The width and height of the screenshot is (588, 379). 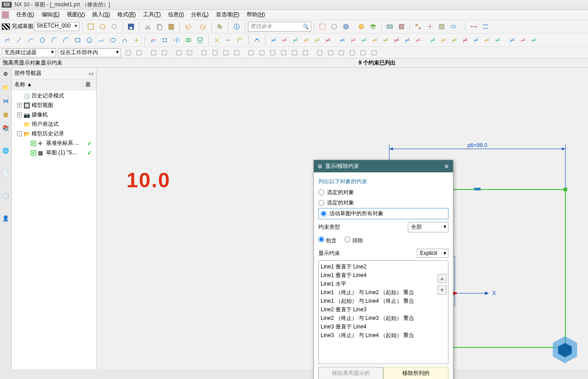 What do you see at coordinates (31, 40) in the screenshot?
I see `tb-arc-icon` at bounding box center [31, 40].